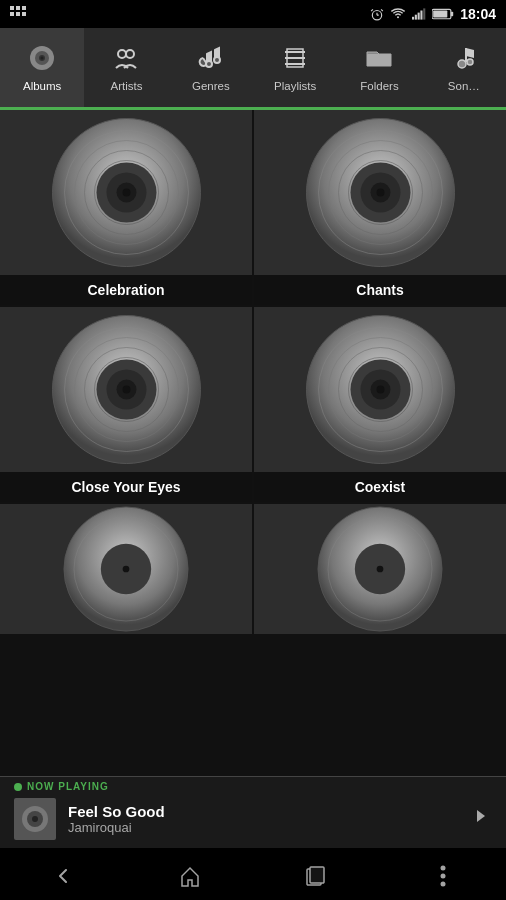 This screenshot has height=900, width=506. Describe the element at coordinates (63, 876) in the screenshot. I see `back-button` at that location.